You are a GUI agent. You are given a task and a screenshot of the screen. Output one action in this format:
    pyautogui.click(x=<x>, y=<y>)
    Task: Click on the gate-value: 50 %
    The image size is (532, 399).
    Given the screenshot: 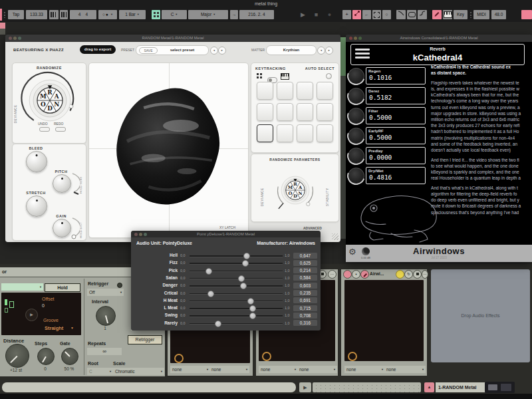 What is the action you would take?
    pyautogui.click(x=69, y=368)
    